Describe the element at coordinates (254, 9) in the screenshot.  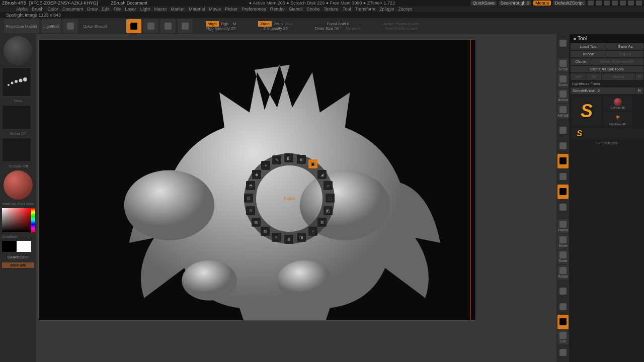
I see `menu-preferences: Preferences` at that location.